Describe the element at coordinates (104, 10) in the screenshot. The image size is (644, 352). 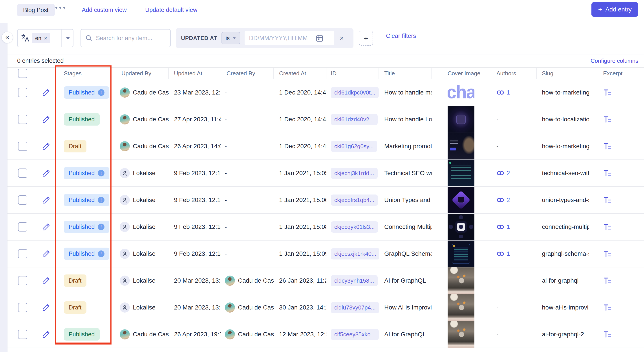
I see `add-custom-view-link: Add custom view` at that location.